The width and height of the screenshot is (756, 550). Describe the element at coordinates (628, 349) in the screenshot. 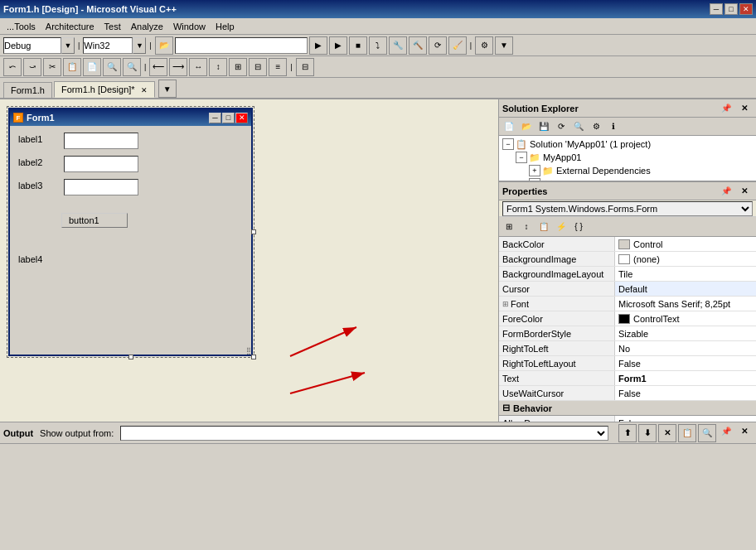

I see `props-row-righttoleft: RightToLeft No` at that location.